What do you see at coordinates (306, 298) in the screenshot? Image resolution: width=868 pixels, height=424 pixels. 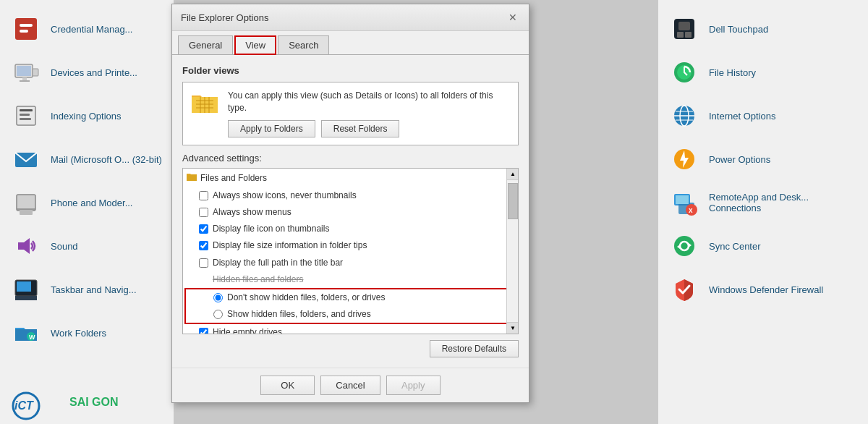 I see `label-dont-show-hidden: Don't show hidden files, folders, or dri…` at bounding box center [306, 298].